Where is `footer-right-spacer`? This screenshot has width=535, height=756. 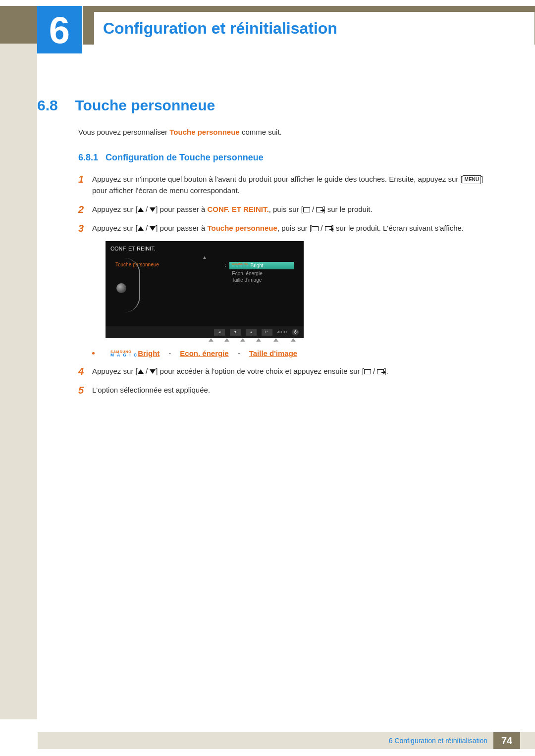 footer-right-spacer is located at coordinates (528, 741).